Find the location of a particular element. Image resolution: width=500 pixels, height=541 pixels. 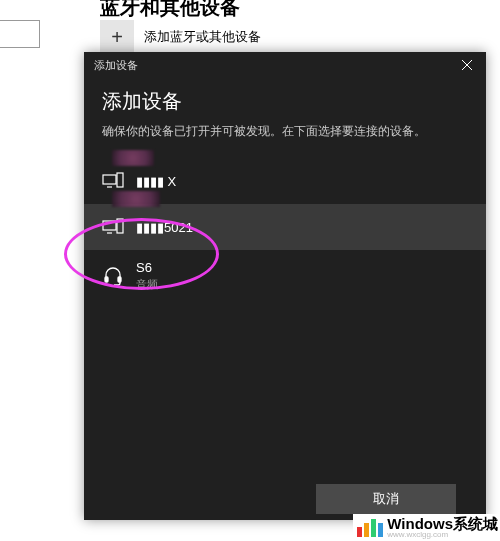

dialog-titlebar: 添加设备 is located at coordinates (285, 65).